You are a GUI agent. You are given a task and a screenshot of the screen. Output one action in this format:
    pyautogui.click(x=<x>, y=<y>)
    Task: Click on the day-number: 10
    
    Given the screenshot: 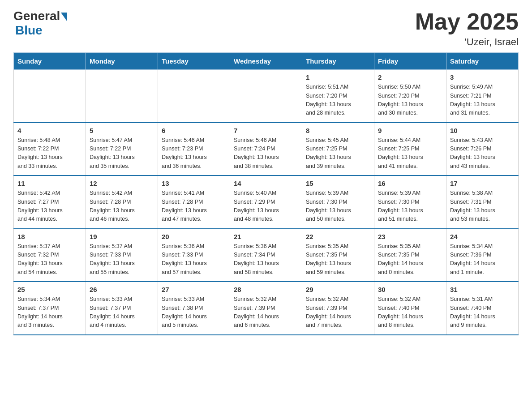 What is the action you would take?
    pyautogui.click(x=482, y=131)
    